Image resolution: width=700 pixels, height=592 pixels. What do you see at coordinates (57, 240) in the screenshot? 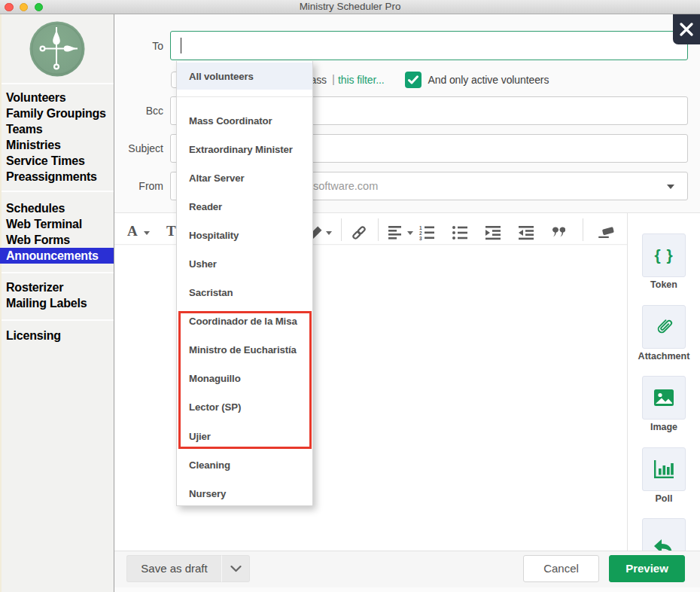
I see `sidebar-item-web-forms: Web Forms` at bounding box center [57, 240].